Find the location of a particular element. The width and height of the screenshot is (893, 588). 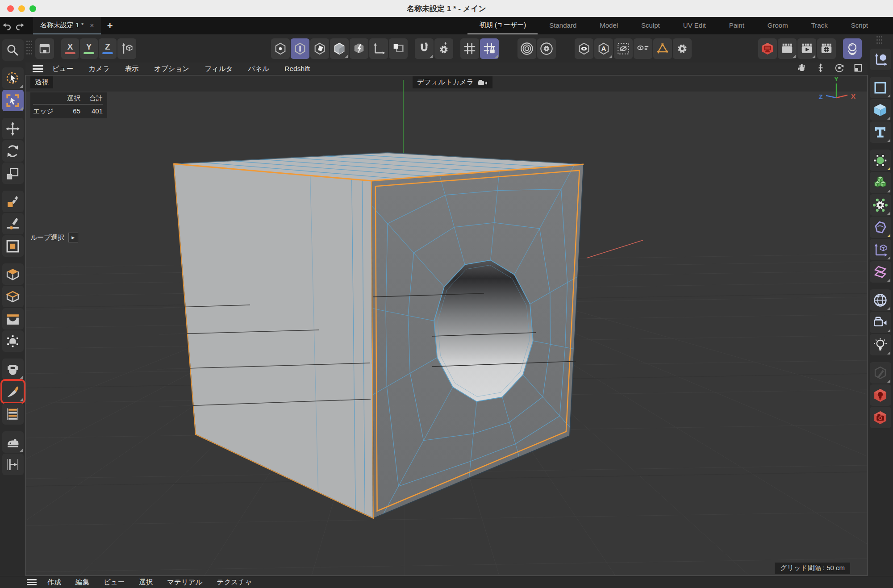

axis-toggle-y: Y is located at coordinates (89, 49).